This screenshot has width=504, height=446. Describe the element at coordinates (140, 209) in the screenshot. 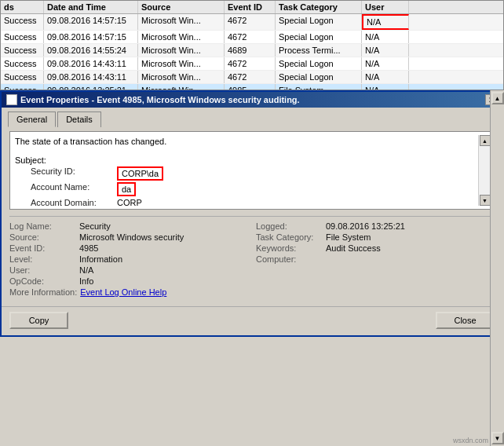

I see `logon-id-value: 0x24ac5f8b` at that location.